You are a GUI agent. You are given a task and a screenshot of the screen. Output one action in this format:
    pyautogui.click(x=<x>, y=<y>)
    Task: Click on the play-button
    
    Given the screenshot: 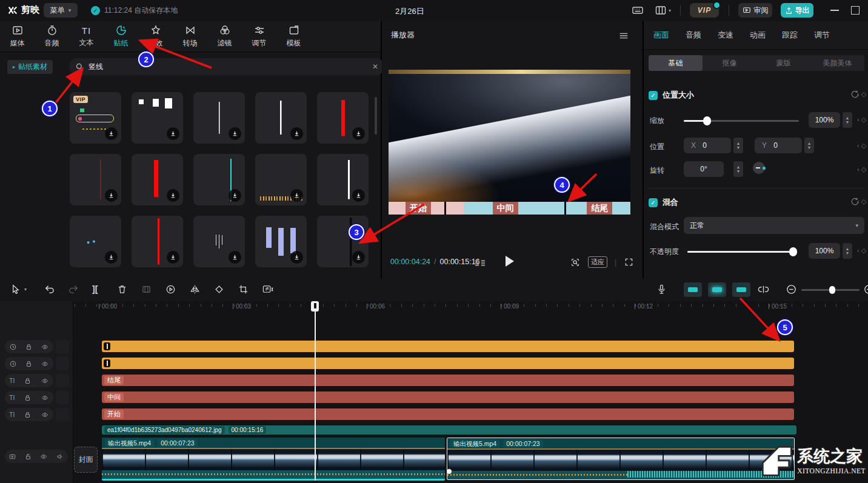 What is the action you would take?
    pyautogui.click(x=510, y=261)
    